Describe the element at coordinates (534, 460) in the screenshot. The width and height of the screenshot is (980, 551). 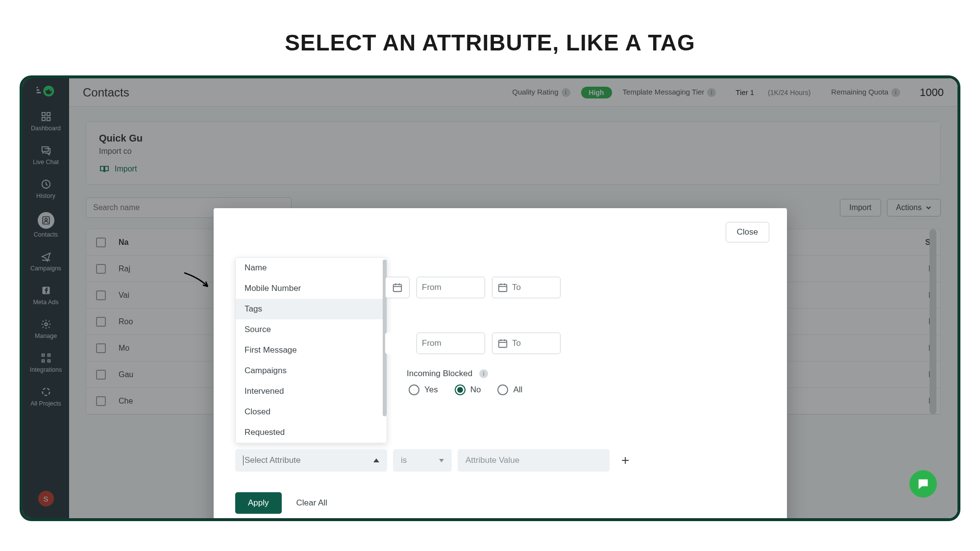
I see `attribute-value-input: Attribute Value` at that location.